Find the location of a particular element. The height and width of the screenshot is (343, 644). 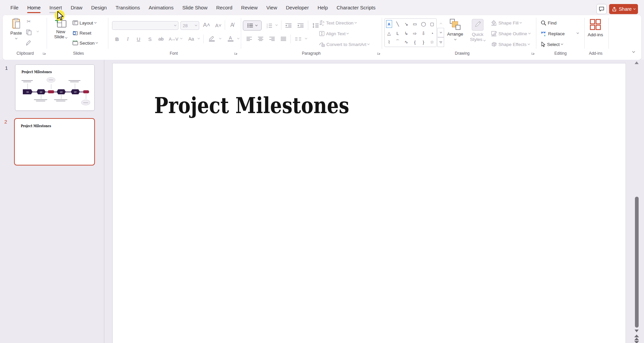

shape-right-arrow-icon: ⇨ is located at coordinates (415, 33).